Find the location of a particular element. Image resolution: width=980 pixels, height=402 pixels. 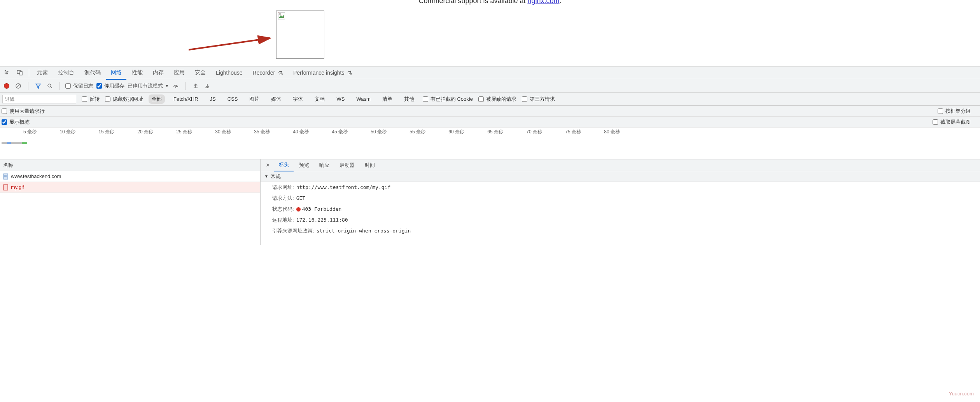

network-toolbar: 保留日志 停用缓存 已停用节流模式 ▾ is located at coordinates (490, 86).